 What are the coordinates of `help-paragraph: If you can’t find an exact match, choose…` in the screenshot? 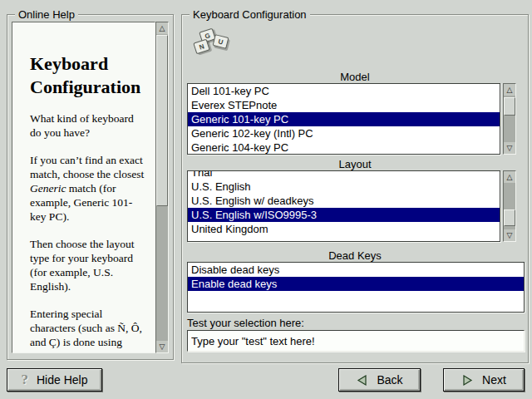 It's located at (87, 188).